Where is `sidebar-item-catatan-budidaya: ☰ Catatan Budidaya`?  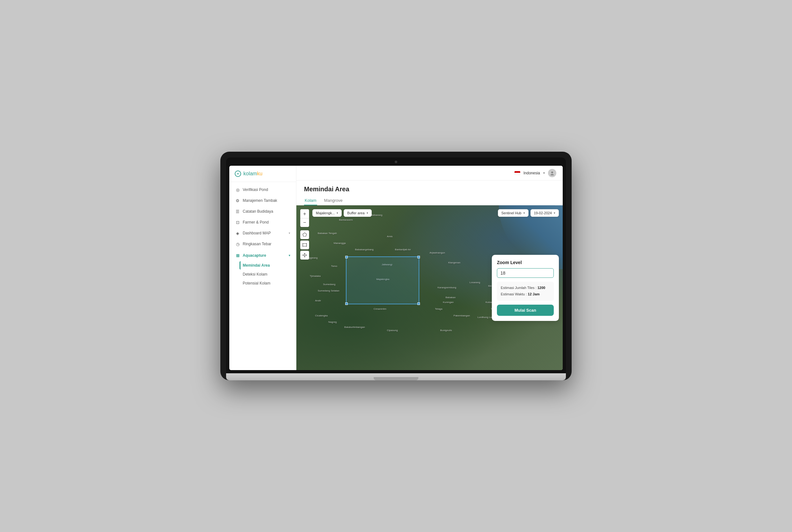 sidebar-item-catatan-budidaya: ☰ Catatan Budidaya is located at coordinates (263, 211).